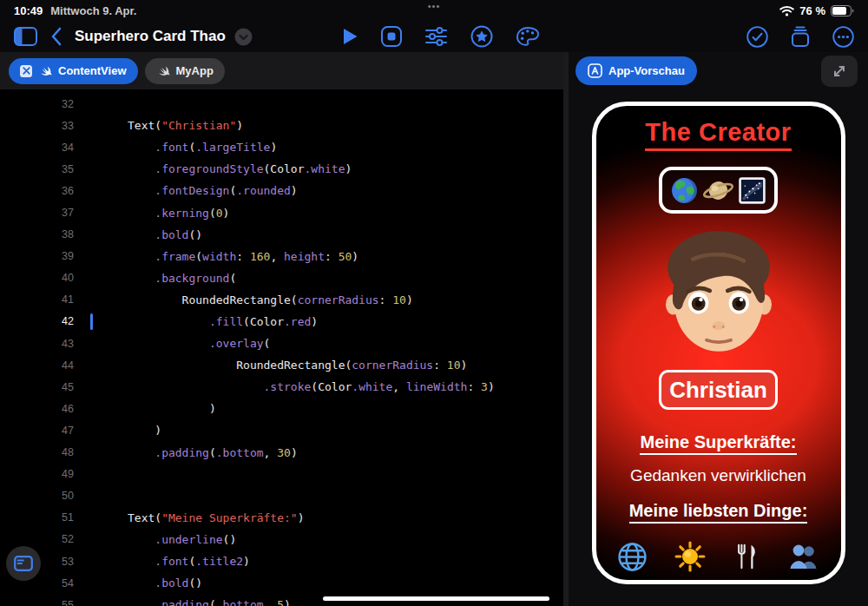 The width and height of the screenshot is (868, 606). Describe the element at coordinates (161, 561) in the screenshot. I see `code-text: .font(.title2)` at that location.